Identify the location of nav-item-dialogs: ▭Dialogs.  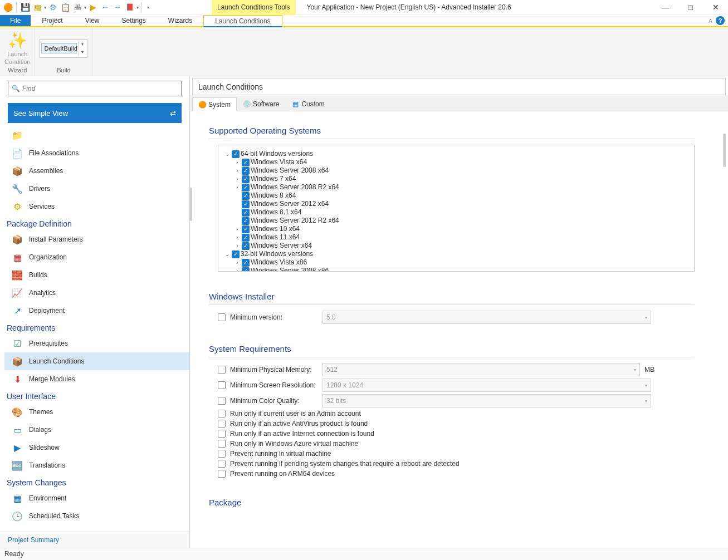
(97, 430).